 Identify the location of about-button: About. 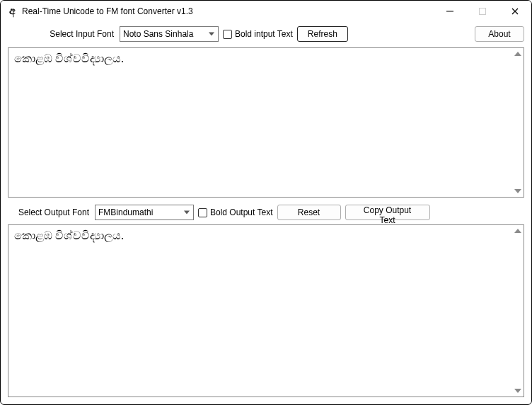
(499, 34).